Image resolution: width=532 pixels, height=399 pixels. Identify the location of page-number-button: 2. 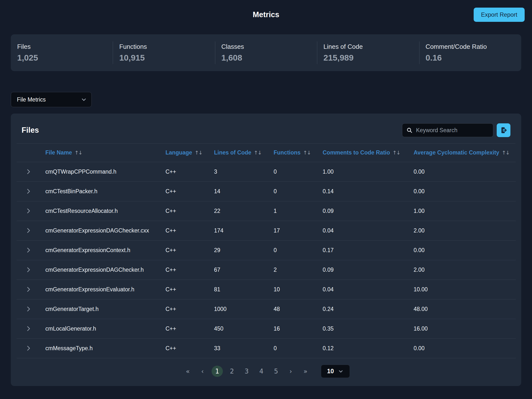
(232, 371).